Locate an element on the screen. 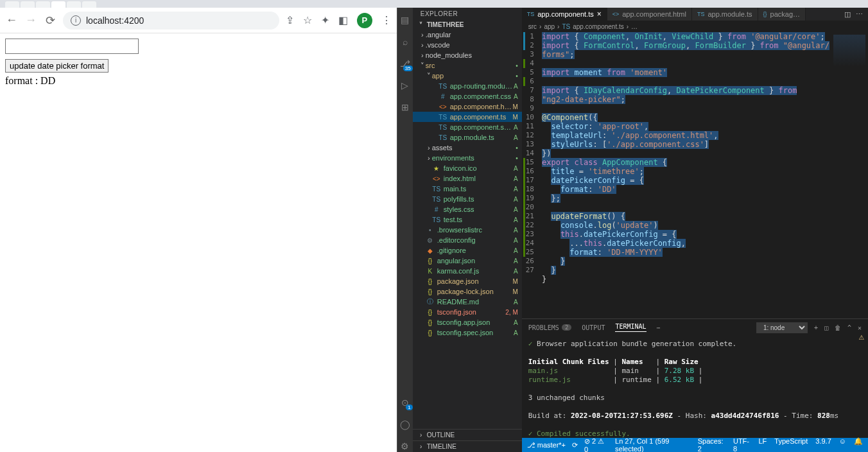 Image resolution: width=868 pixels, height=452 pixels. file-tree-item: {}tsconfig.app.jsonA is located at coordinates (467, 322).